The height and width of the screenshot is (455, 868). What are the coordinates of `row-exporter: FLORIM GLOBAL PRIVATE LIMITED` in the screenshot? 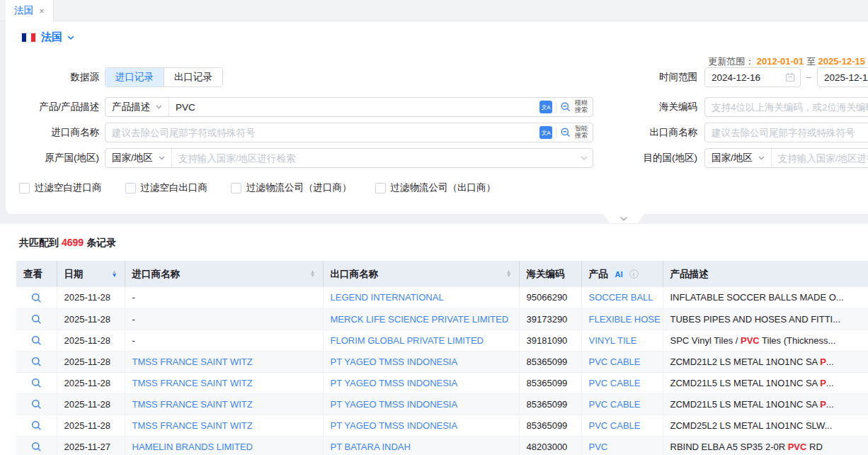 It's located at (421, 340).